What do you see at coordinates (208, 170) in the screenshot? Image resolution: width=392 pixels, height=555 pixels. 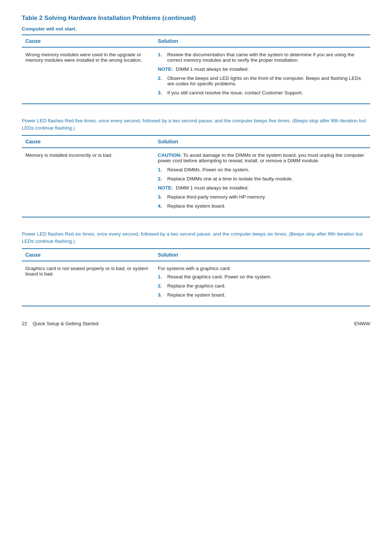 I see `item-text: Reseat DIMMs. Power on the system.` at bounding box center [208, 170].